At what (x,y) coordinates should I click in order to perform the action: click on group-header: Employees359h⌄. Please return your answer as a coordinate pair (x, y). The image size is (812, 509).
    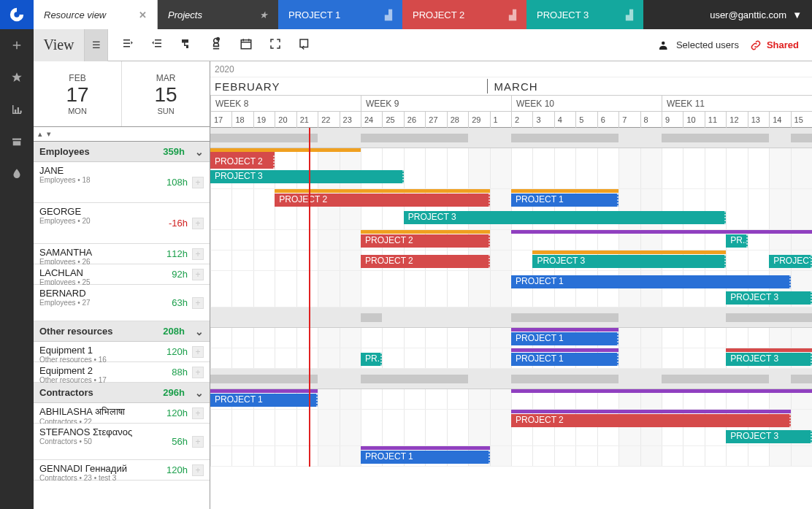
    Looking at the image, I should click on (121, 152).